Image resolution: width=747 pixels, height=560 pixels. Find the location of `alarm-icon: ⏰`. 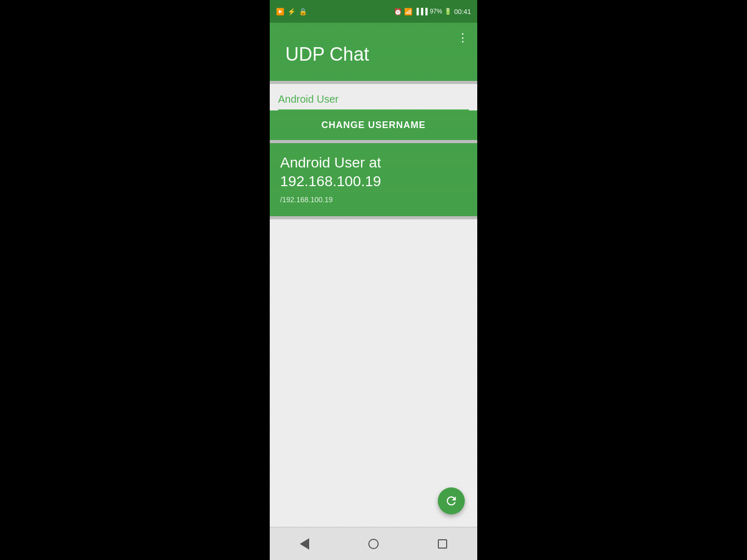

alarm-icon: ⏰ is located at coordinates (398, 11).